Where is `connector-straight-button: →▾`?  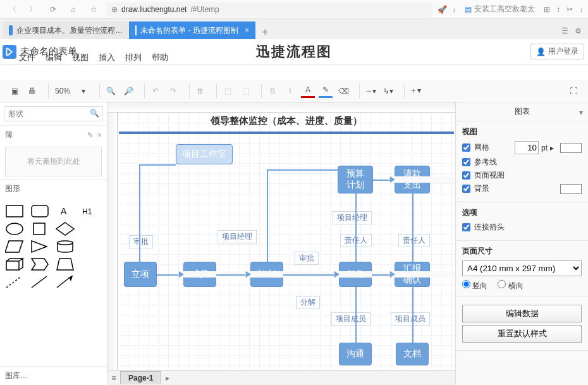 connector-straight-button: →▾ is located at coordinates (371, 91).